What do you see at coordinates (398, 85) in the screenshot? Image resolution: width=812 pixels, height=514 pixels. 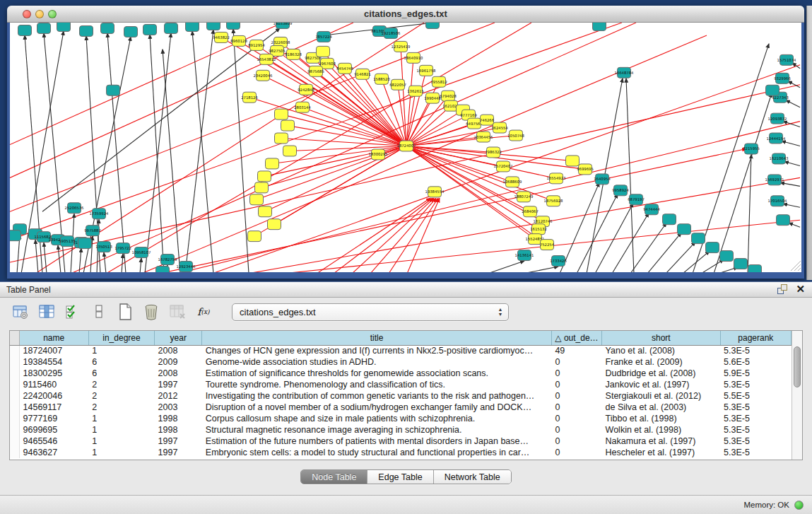 I see `graph-node: 6822057` at bounding box center [398, 85].